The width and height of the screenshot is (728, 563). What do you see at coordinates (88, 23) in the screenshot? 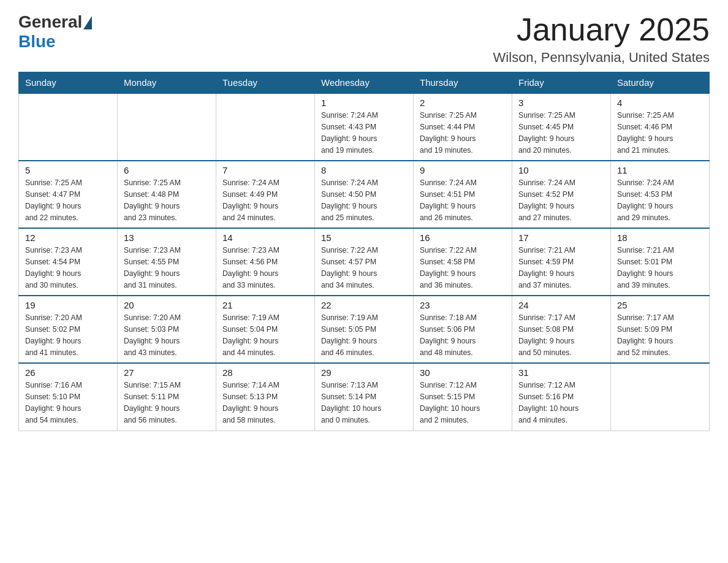
I see `logo-triangle-icon` at bounding box center [88, 23].